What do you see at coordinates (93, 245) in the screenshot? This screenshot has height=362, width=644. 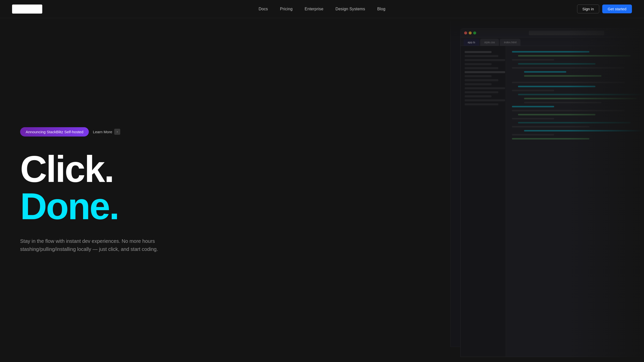 I see `hero-description: Stay in the flow with instant dev experi…` at bounding box center [93, 245].